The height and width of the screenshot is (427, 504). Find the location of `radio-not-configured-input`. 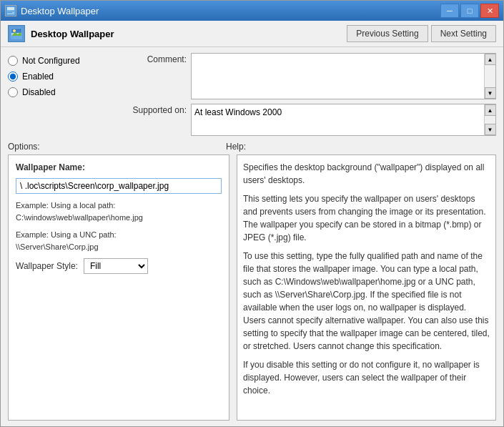

radio-not-configured-input is located at coordinates (13, 61).